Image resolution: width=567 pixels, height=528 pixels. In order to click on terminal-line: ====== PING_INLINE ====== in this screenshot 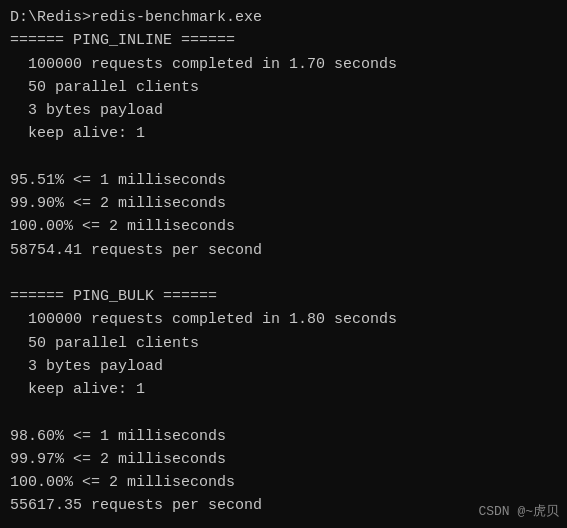, I will do `click(284, 40)`.